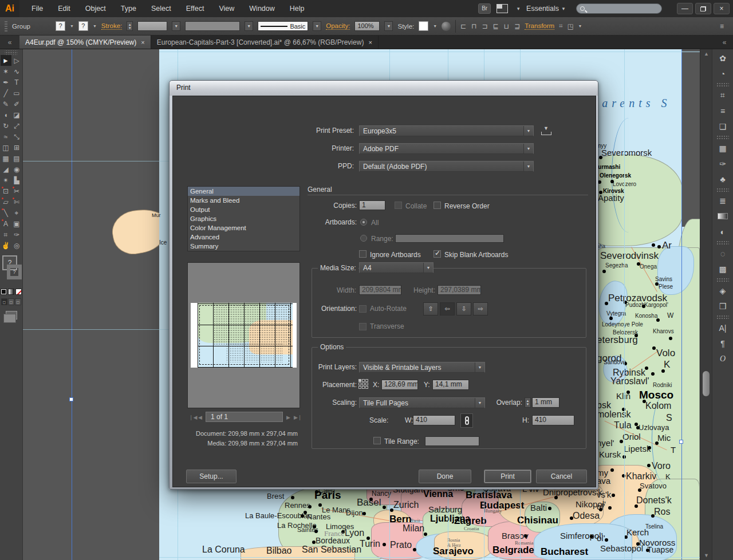 This screenshot has height=560, width=733. What do you see at coordinates (6, 71) in the screenshot?
I see `tool-magic-wand-tool: ✶` at bounding box center [6, 71].